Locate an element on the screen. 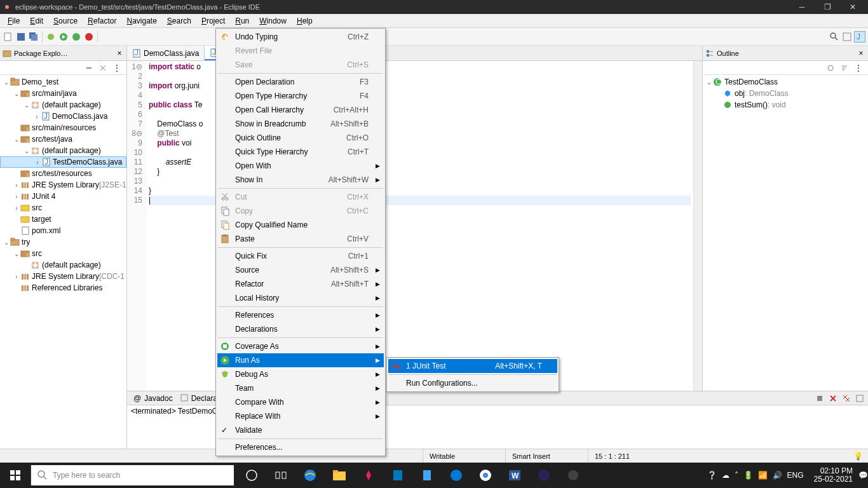 This screenshot has height=488, width=868. outline-tab: Outline × is located at coordinates (785, 53).